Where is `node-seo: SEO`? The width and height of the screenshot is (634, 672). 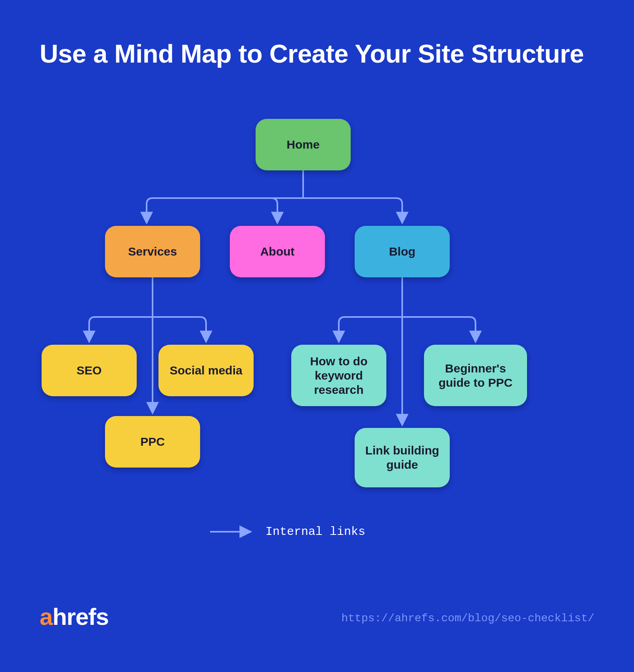 node-seo: SEO is located at coordinates (89, 370).